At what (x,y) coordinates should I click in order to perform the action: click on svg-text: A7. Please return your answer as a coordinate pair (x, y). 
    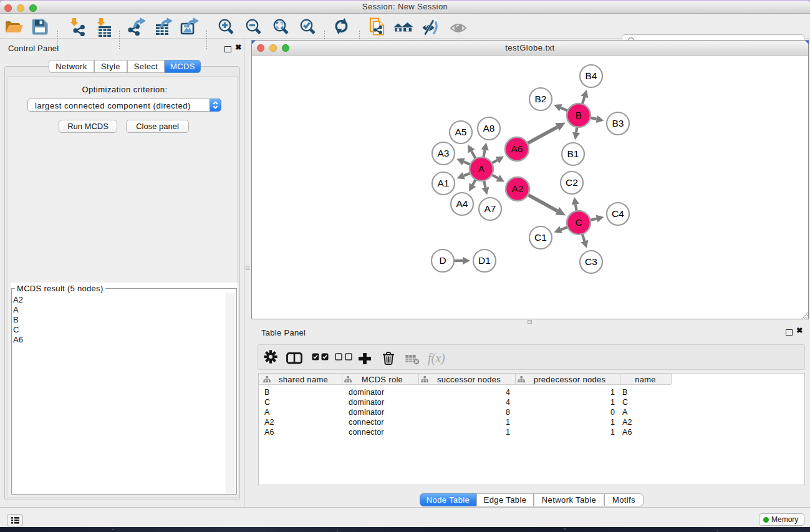
    Looking at the image, I should click on (490, 208).